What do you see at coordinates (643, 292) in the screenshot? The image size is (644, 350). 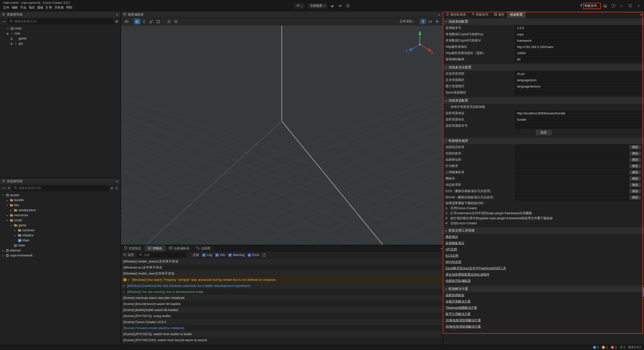 I see `scrollbar-thumb` at bounding box center [643, 292].